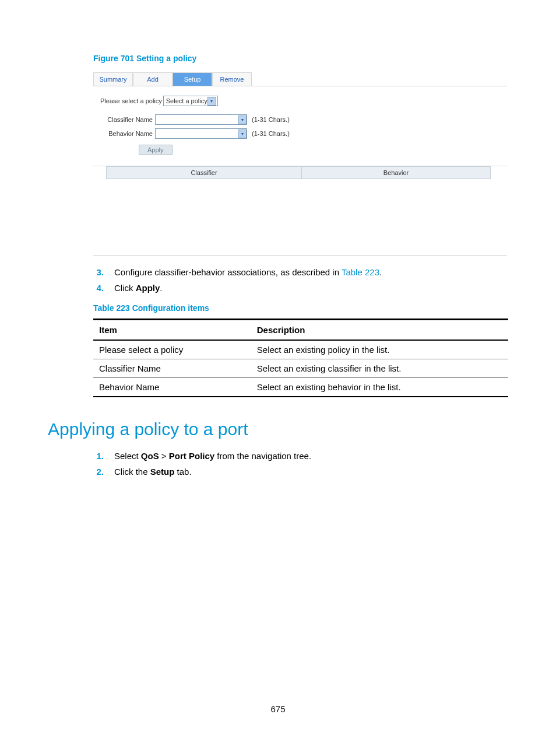 The image size is (556, 756). I want to click on policy-select-value: Select a policy, so click(186, 101).